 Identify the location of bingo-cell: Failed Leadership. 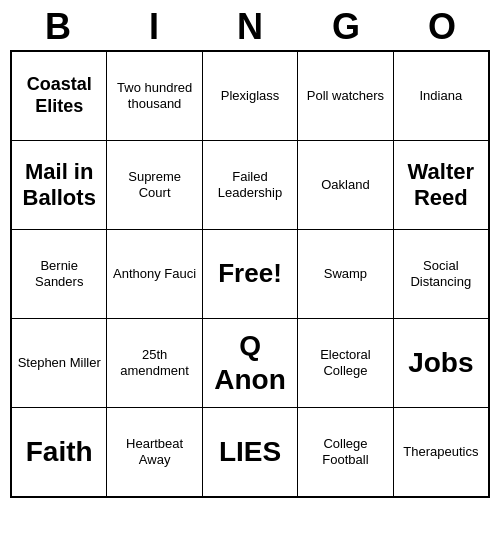
(250, 185).